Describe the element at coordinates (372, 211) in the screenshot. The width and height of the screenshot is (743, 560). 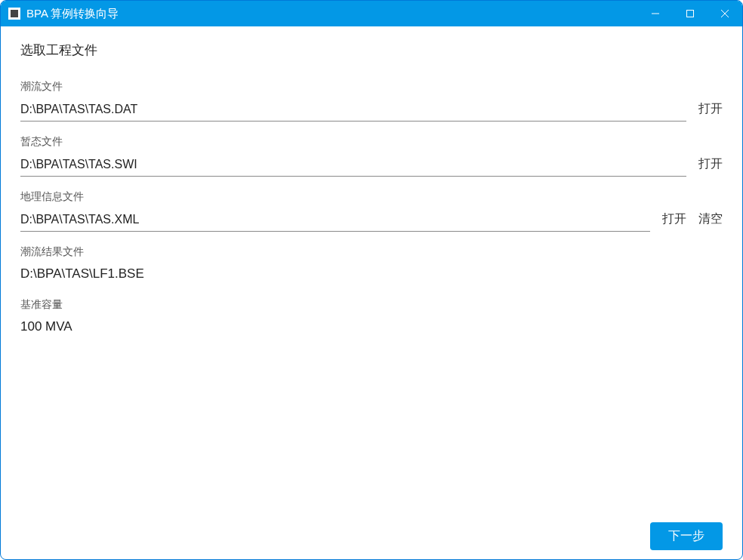
I see `field-geo: 地理信息文件 打开 清空` at that location.